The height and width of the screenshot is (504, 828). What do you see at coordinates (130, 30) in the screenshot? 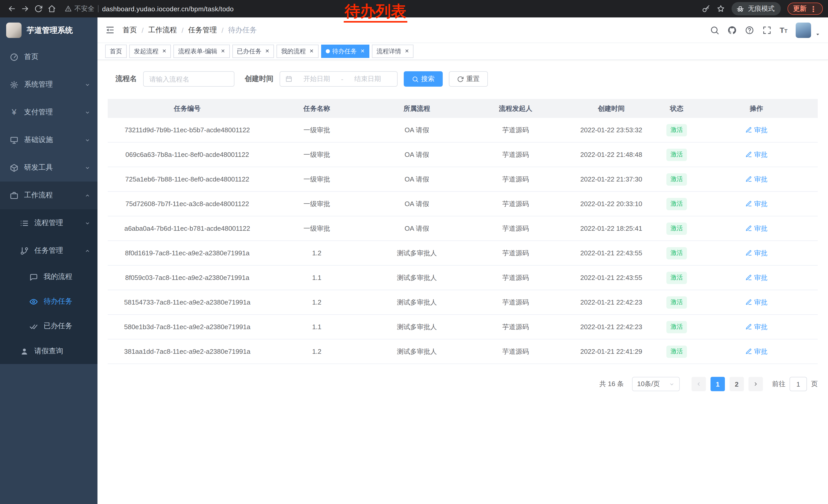
I see `breadcrumb-home: 首页` at bounding box center [130, 30].